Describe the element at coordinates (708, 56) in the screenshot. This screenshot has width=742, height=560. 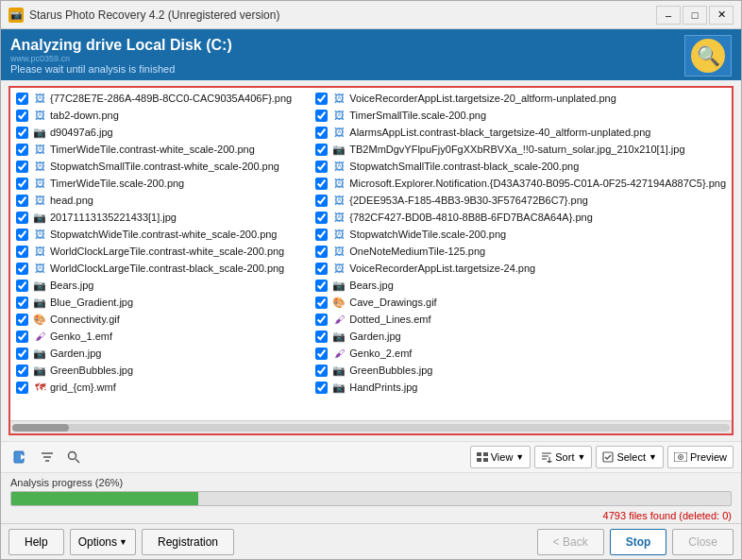
I see `logo-icon: 🔍` at that location.